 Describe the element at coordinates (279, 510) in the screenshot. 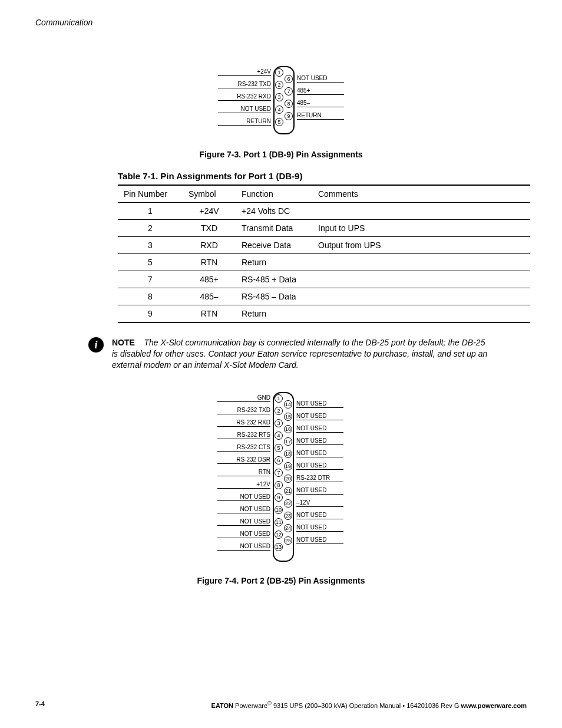

I see `pin: 10` at that location.